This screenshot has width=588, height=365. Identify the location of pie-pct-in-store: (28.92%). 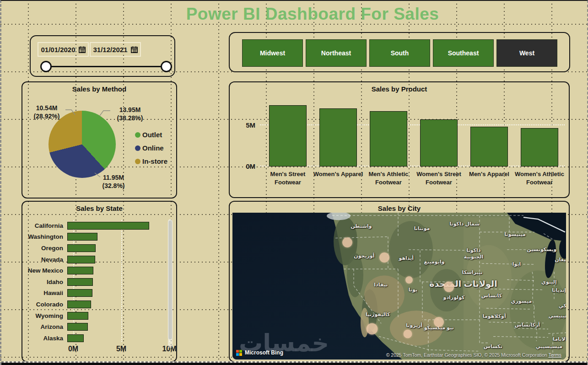
(47, 117).